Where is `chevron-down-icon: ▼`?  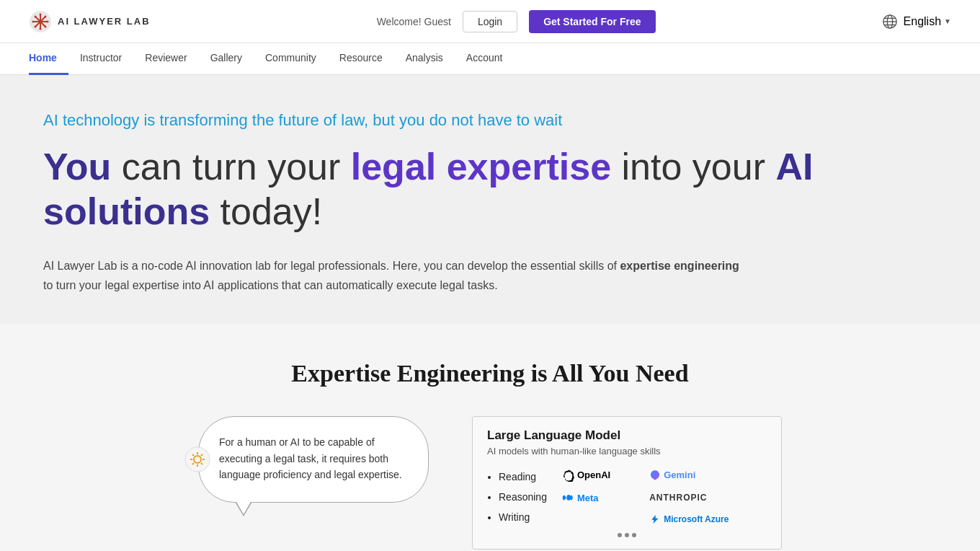
chevron-down-icon: ▼ is located at coordinates (948, 22).